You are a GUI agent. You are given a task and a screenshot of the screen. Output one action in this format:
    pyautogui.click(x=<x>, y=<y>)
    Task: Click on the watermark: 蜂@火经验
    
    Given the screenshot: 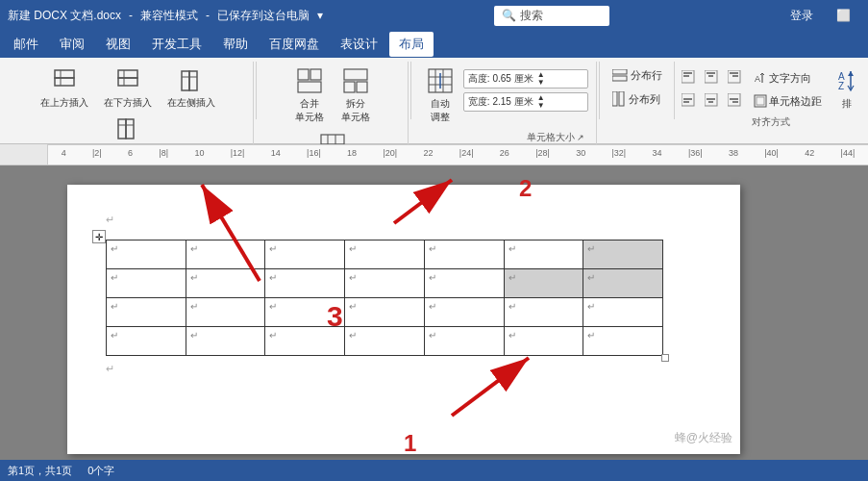 What is the action you would take?
    pyautogui.click(x=704, y=439)
    